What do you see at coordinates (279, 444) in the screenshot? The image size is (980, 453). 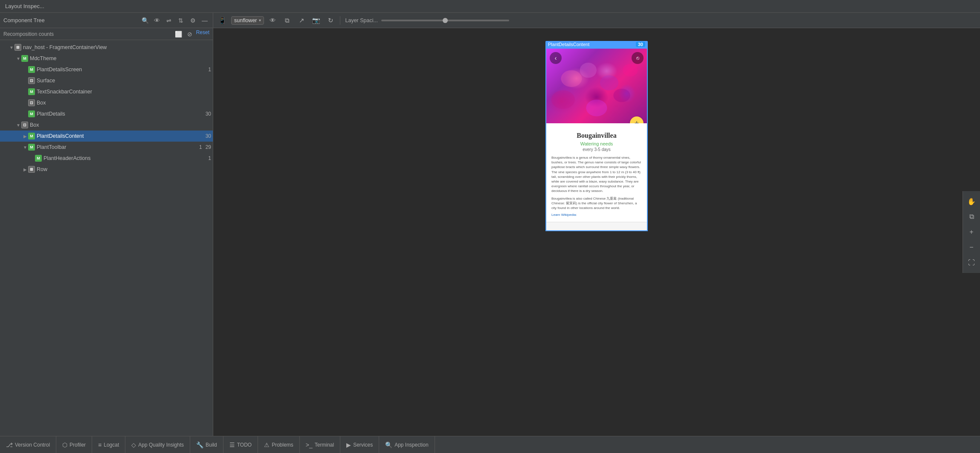 I see `problems-tab: ⚠ Problems` at bounding box center [279, 444].